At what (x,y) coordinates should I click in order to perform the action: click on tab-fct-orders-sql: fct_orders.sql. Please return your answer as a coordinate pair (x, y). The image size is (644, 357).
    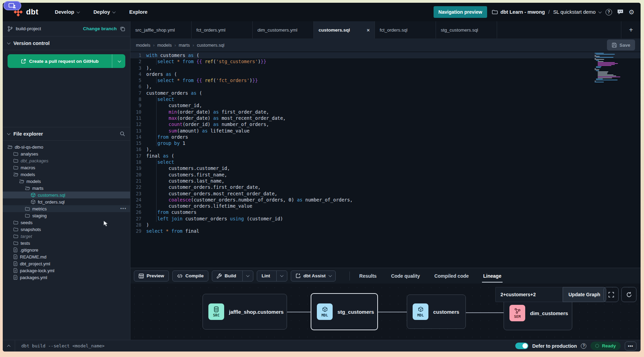
    Looking at the image, I should click on (405, 30).